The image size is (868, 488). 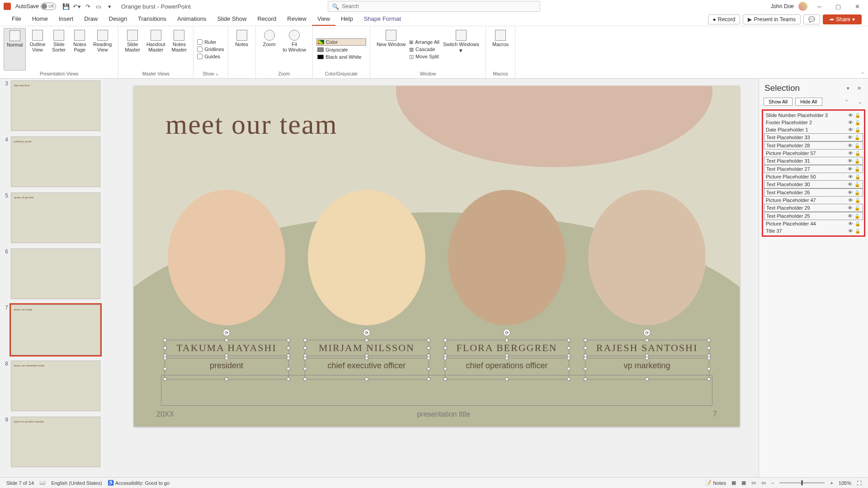 I want to click on zoom-level: 105%, so click(x=845, y=483).